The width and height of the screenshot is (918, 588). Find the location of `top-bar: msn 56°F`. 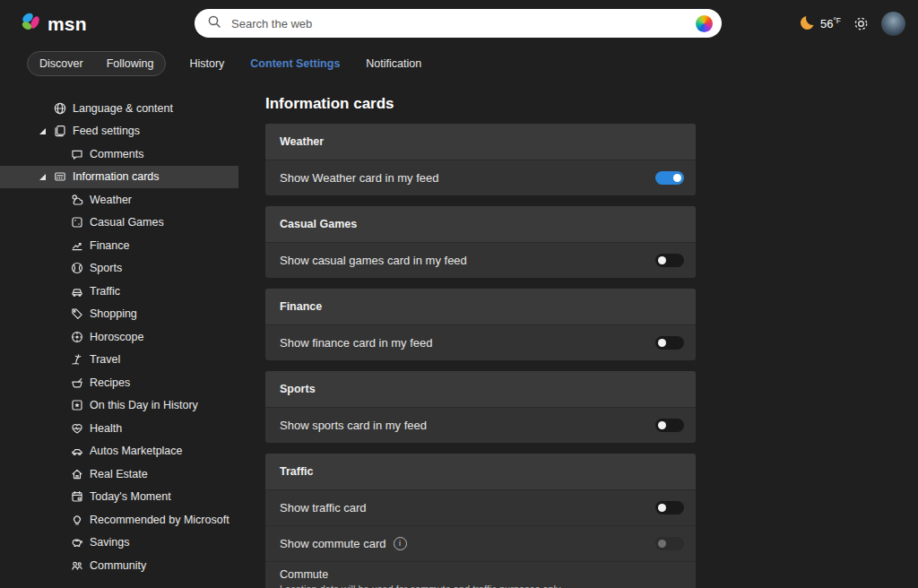

top-bar: msn 56°F is located at coordinates (459, 23).